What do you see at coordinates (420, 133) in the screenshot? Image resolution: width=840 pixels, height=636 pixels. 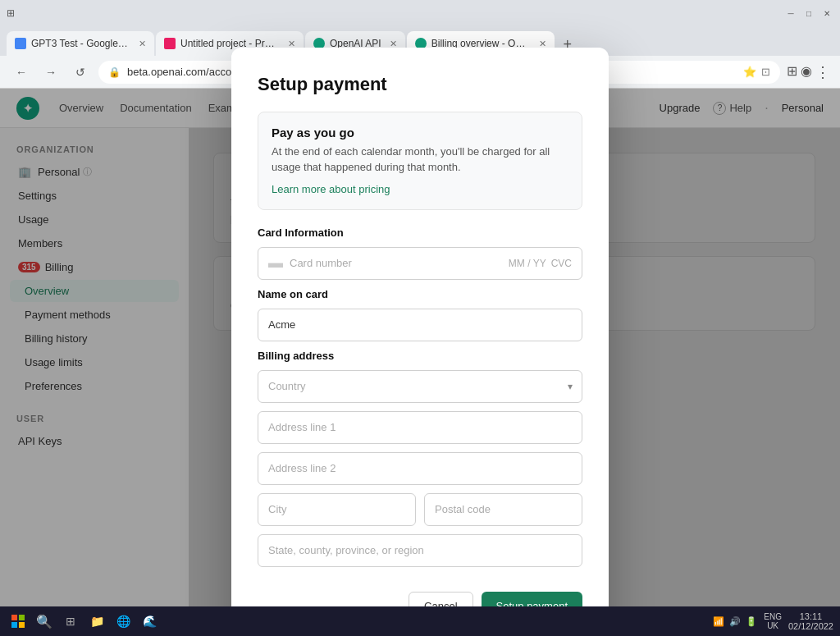 I see `payg-title: Pay as you go` at bounding box center [420, 133].